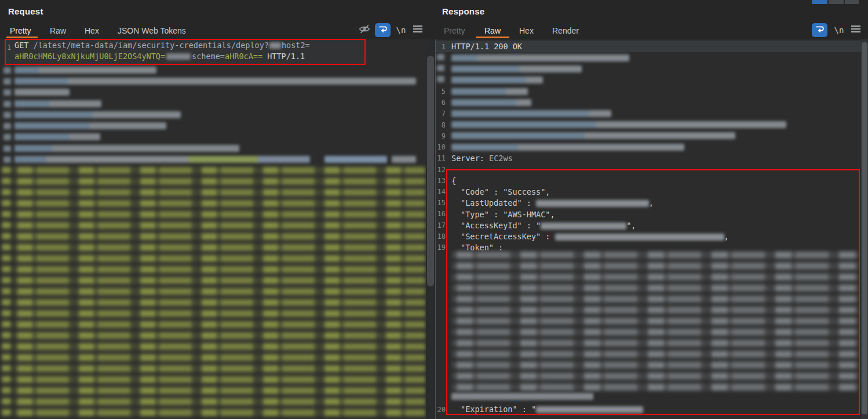 The width and height of the screenshot is (868, 419). I want to click on request-gutter-redacted-body, so click(6, 293).